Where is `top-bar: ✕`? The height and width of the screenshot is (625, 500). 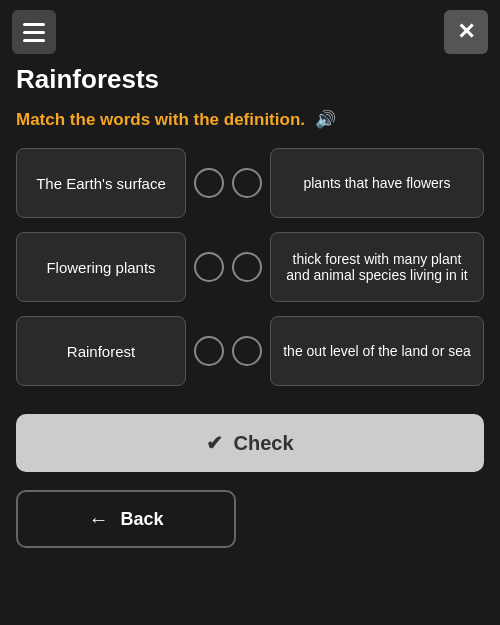
top-bar: ✕ is located at coordinates (250, 32).